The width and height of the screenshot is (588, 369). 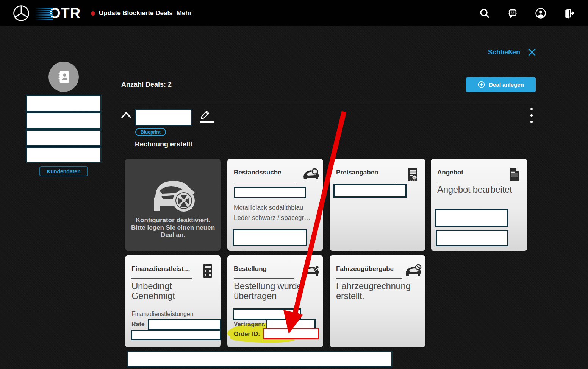 What do you see at coordinates (126, 115) in the screenshot?
I see `collapse-deal-chevron-up-icon` at bounding box center [126, 115].